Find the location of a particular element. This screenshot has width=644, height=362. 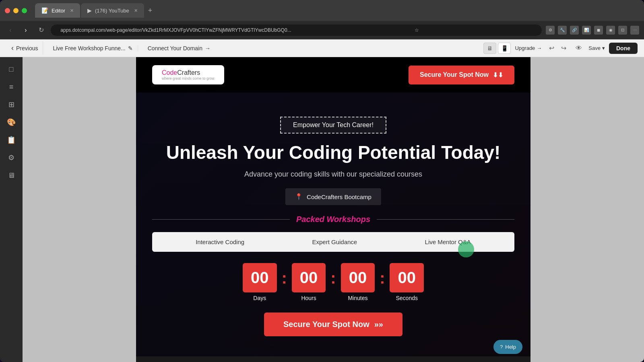

countdown-minutes: 00 Minutes is located at coordinates (358, 282).